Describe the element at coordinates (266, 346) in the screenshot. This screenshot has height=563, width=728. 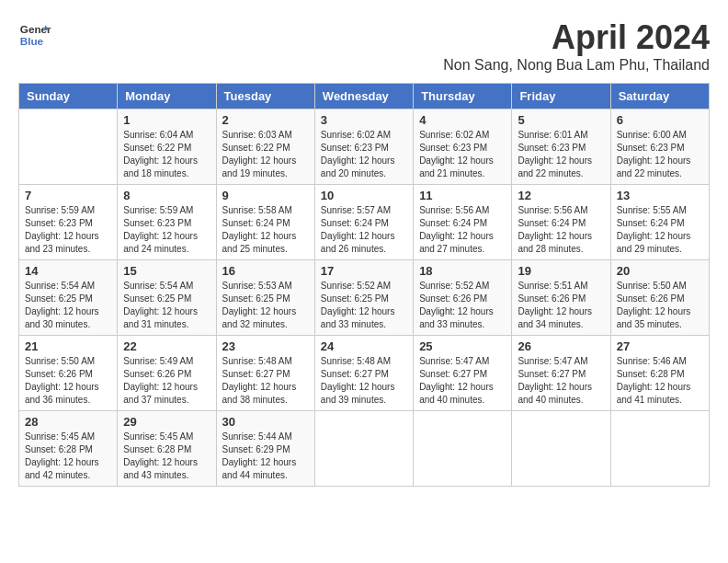
I see `day-number: 23` at that location.